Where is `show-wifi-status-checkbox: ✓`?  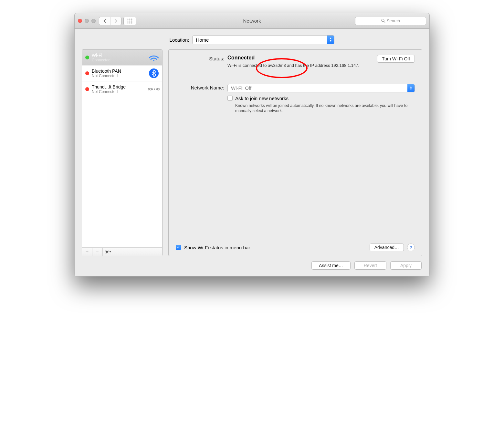 show-wifi-status-checkbox: ✓ is located at coordinates (178, 247).